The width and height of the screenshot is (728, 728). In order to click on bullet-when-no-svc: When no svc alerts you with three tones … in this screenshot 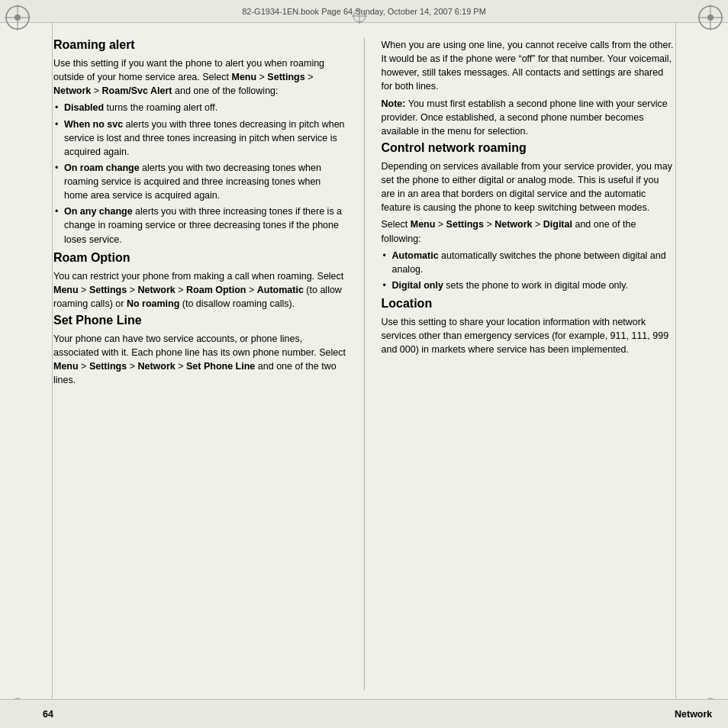, I will do `click(200, 138)`.